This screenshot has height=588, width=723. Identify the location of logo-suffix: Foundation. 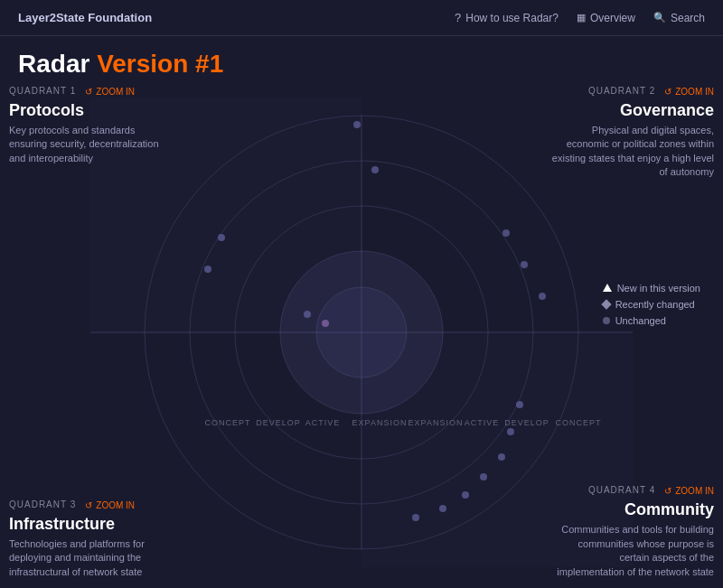
(119, 18).